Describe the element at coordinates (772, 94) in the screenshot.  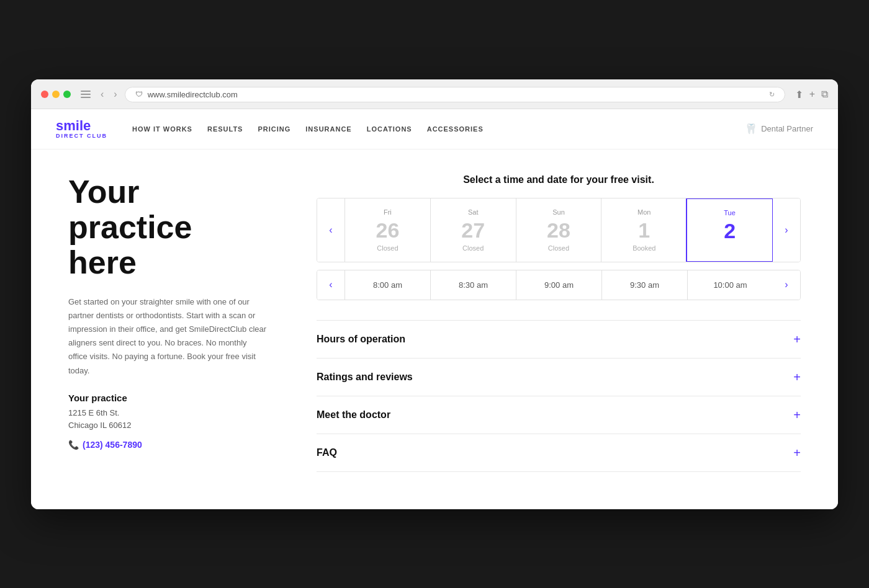
I see `refresh-icon: ↻` at that location.